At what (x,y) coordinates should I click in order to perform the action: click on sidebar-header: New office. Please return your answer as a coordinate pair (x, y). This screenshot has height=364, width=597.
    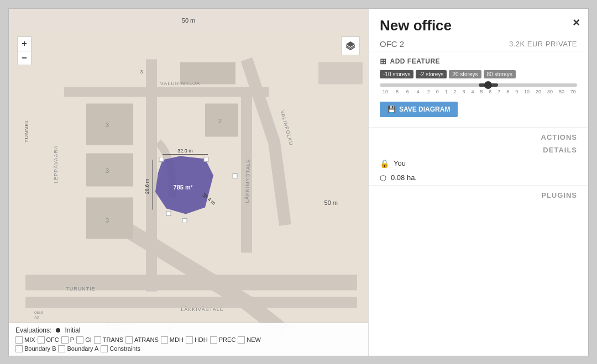
    Looking at the image, I should click on (479, 23).